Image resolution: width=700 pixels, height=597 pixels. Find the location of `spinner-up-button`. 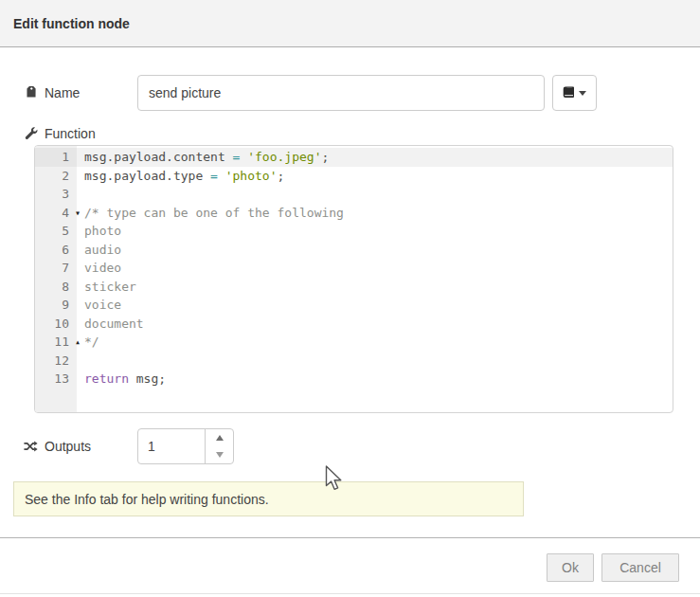

spinner-up-button is located at coordinates (220, 438).